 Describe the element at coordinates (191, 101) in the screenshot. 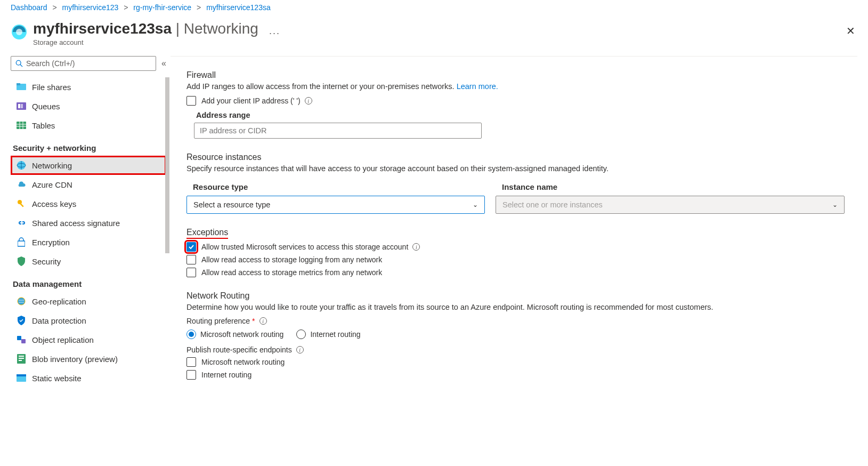

I see `add-client-ip-checkbox` at that location.